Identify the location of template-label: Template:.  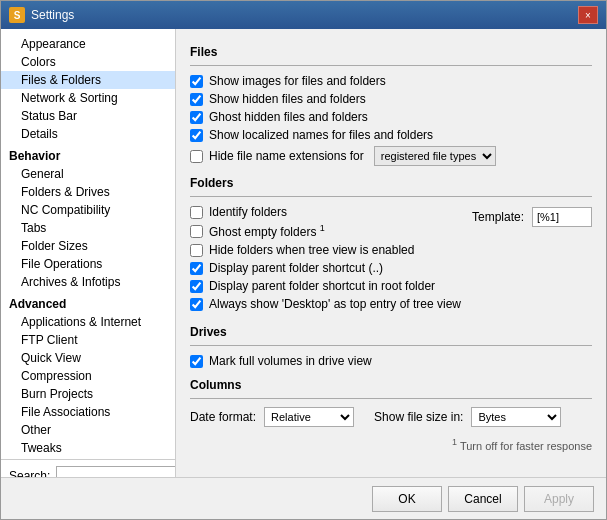
(498, 217).